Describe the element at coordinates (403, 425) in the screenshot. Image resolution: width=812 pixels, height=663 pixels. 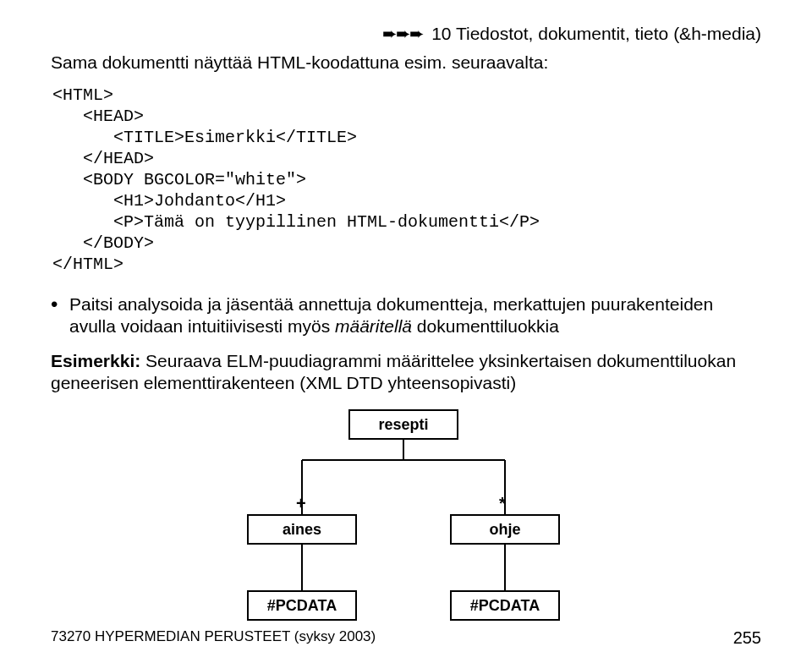
I see `node-root: resepti` at that location.